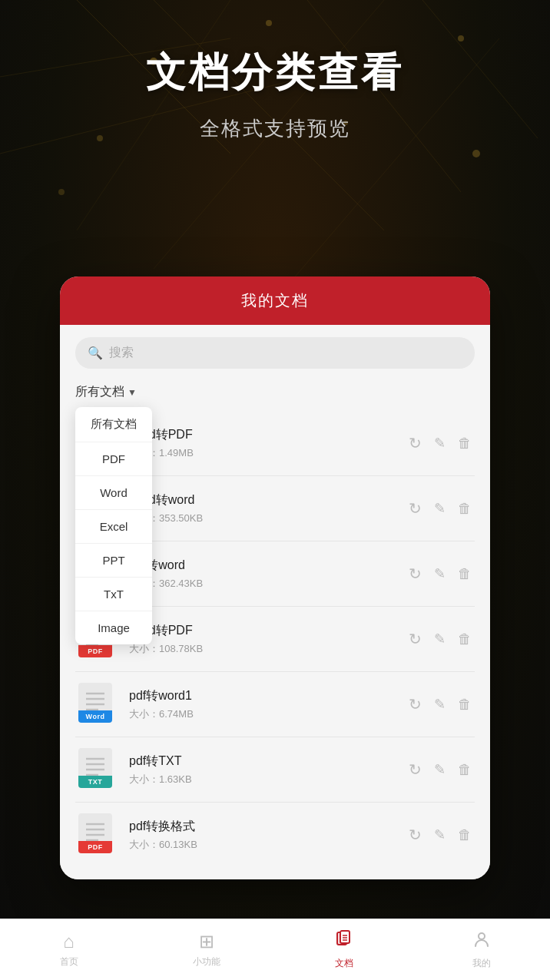  Describe the element at coordinates (95, 353) in the screenshot. I see `search-icon: 🔍` at that location.